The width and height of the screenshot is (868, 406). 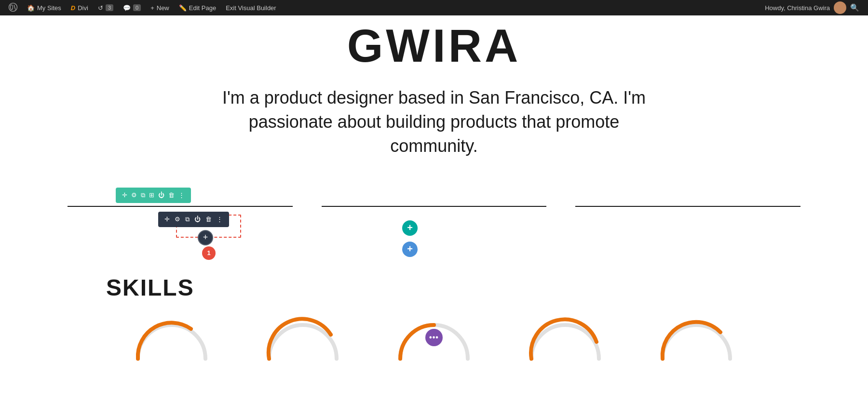 What do you see at coordinates (198, 219) in the screenshot?
I see `power-icon-dark: ⏻` at bounding box center [198, 219].